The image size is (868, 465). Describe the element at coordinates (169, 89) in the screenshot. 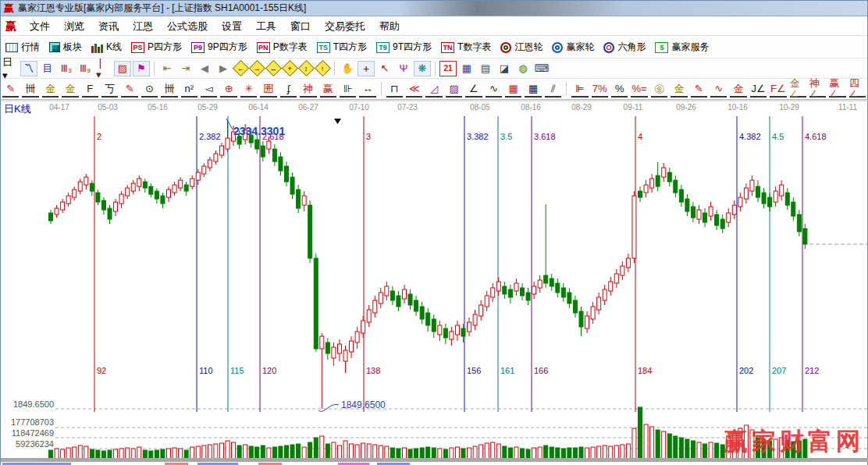

I see `draw-tool-group1-8: 卌` at that location.